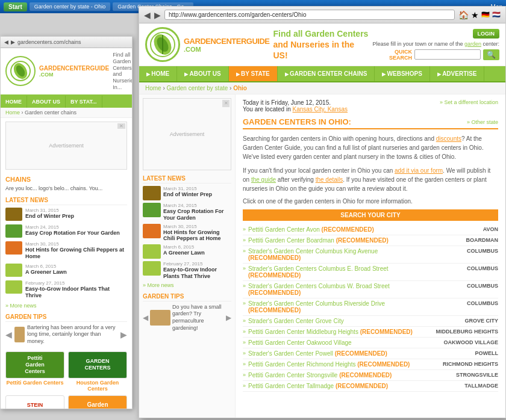 The height and width of the screenshot is (420, 506). Describe the element at coordinates (402, 73) in the screenshot. I see `nav-webshops: WEBSHOPS` at that location.